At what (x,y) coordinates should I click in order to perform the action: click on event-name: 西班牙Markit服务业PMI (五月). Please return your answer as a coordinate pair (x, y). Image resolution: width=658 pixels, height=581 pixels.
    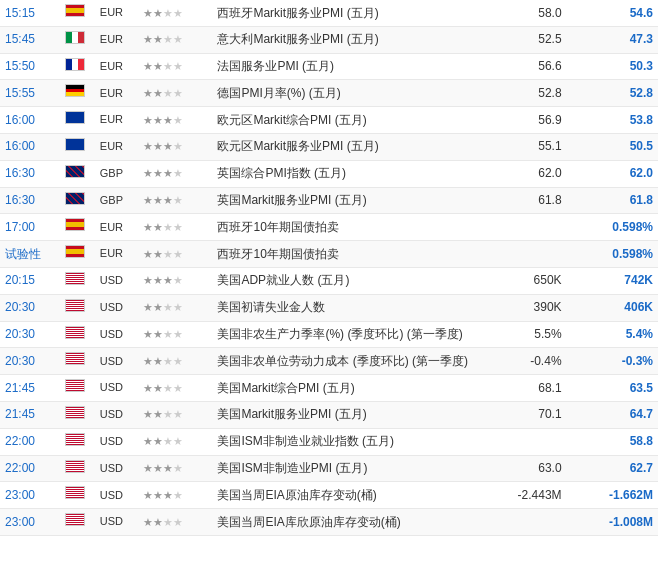
    Looking at the image, I should click on (344, 13).